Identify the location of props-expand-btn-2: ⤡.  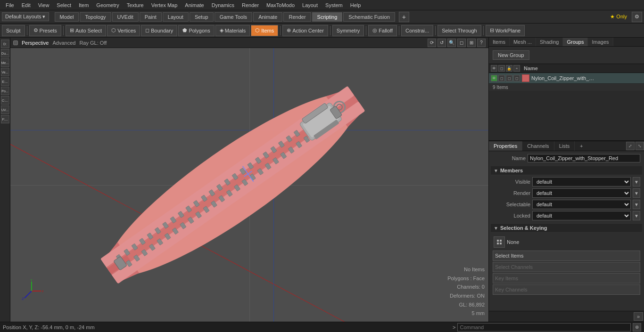
(640, 146).